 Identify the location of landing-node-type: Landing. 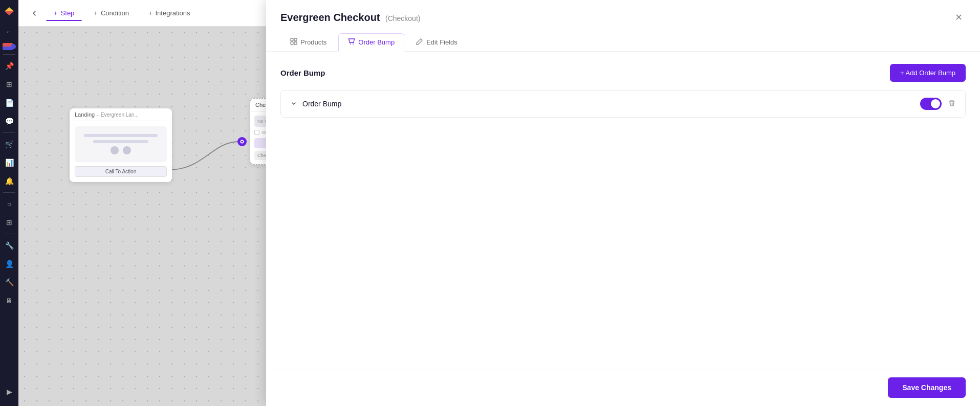
(85, 115).